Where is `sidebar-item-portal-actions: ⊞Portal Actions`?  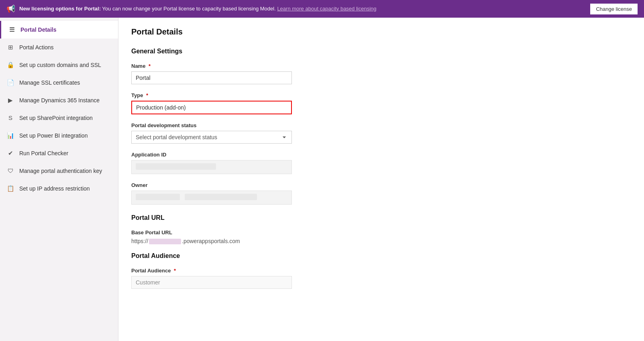 sidebar-item-portal-actions: ⊞Portal Actions is located at coordinates (59, 47).